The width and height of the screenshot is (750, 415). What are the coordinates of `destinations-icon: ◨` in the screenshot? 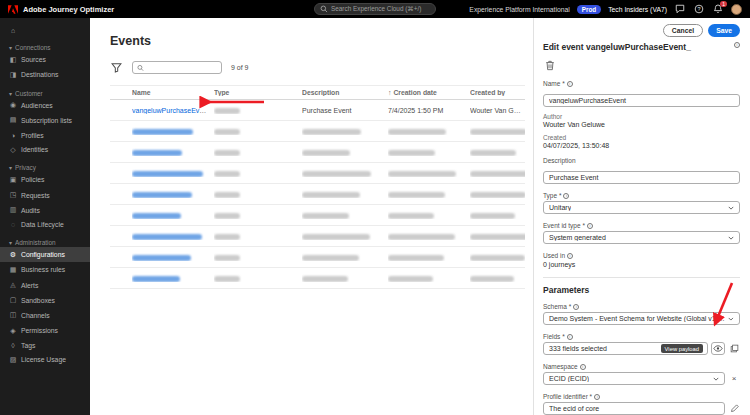 It's located at (13, 75).